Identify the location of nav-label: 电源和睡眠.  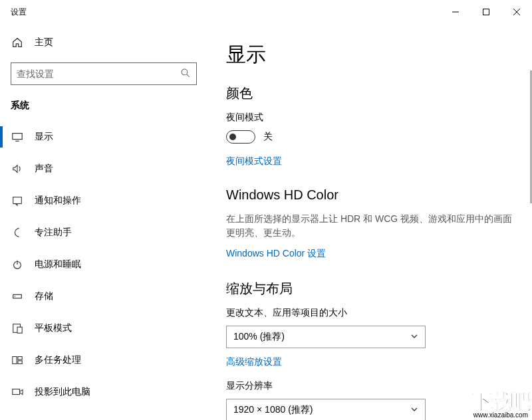
(58, 264).